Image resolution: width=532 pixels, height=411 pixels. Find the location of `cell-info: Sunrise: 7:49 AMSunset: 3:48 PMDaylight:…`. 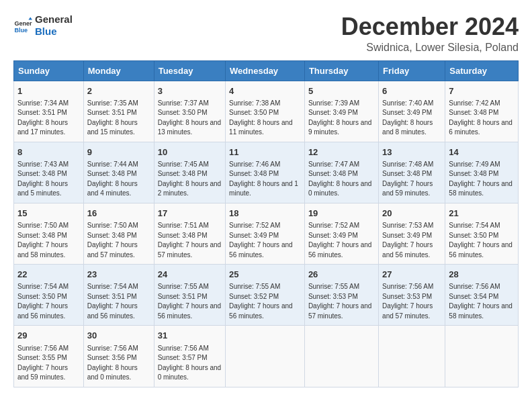

cell-info: Sunrise: 7:49 AMSunset: 3:48 PMDaylight:… is located at coordinates (482, 179).